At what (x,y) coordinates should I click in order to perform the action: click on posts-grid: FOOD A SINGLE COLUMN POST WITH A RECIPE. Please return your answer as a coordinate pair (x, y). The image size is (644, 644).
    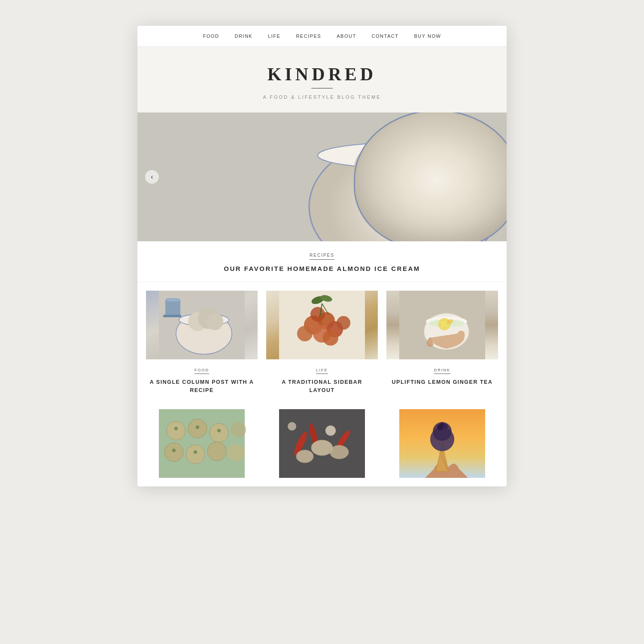
    Looking at the image, I should click on (322, 346).